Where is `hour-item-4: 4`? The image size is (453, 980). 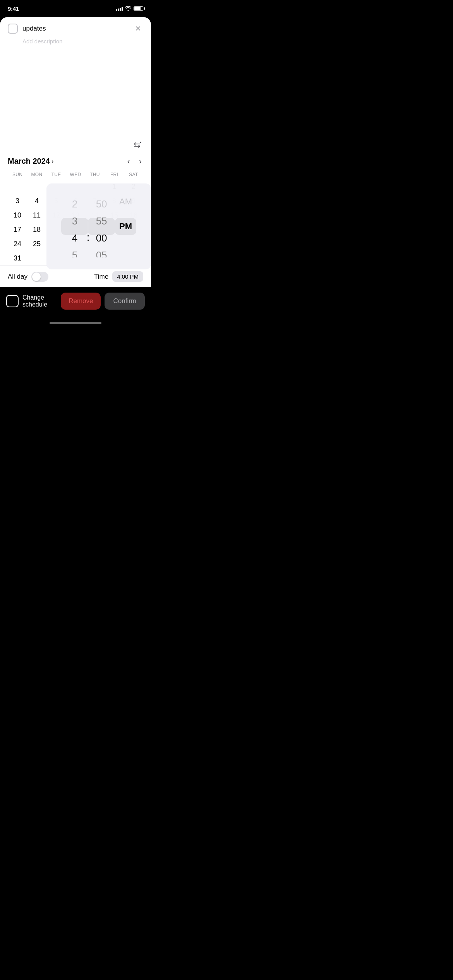
hour-item-4: 4 is located at coordinates (75, 238).